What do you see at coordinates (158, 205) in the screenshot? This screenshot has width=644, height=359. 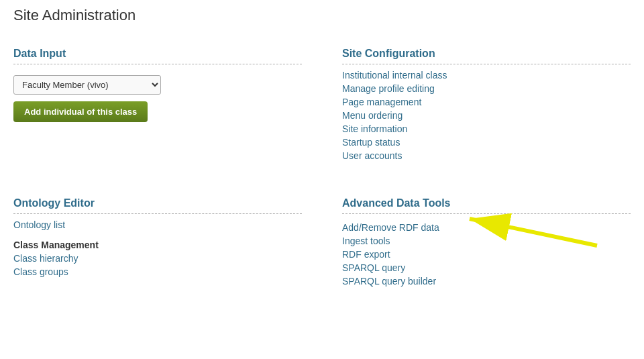 I see `ontology-editor-title: Ontology Editor` at bounding box center [158, 205].